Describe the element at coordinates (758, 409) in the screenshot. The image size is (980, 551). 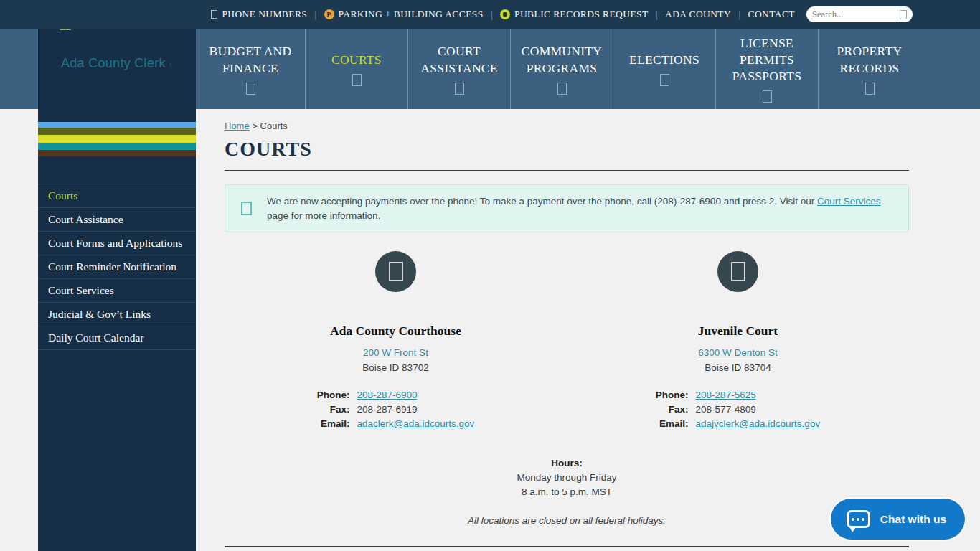
I see `fax-value: 208-577-4809` at that location.